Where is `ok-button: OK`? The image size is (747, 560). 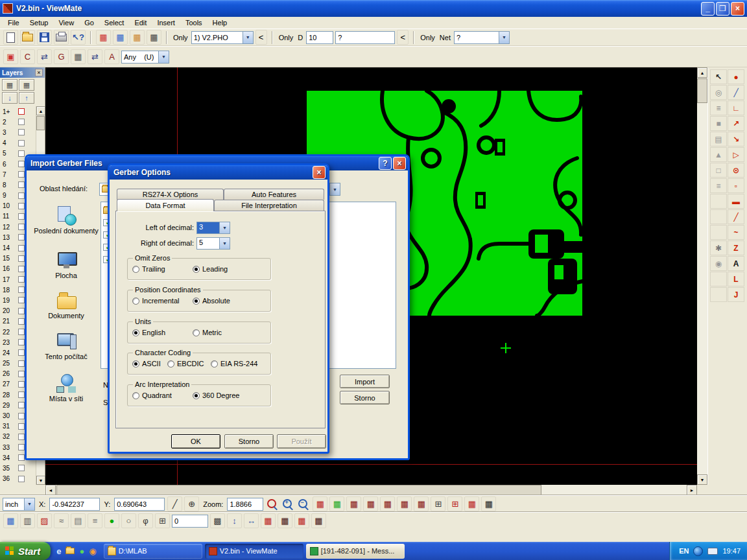
ok-button: OK is located at coordinates (196, 441).